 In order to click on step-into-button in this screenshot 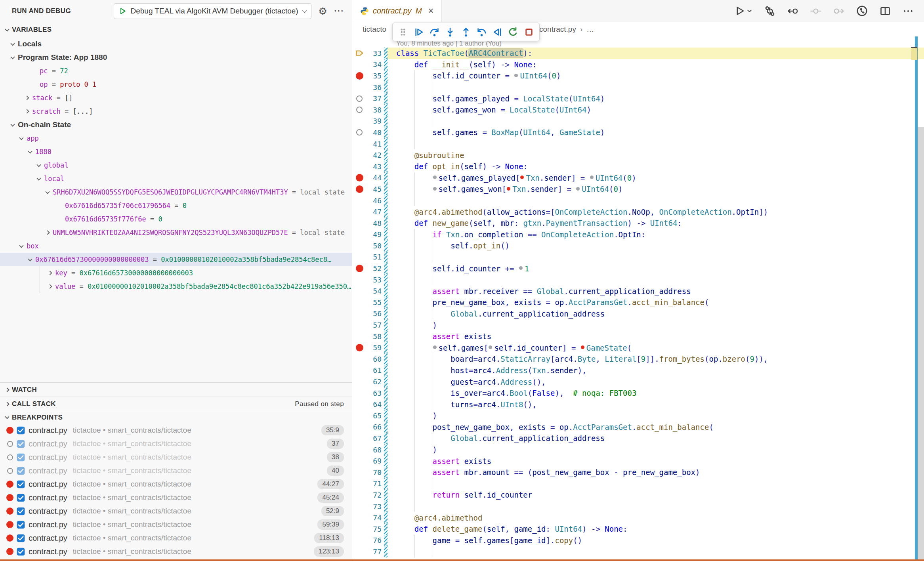, I will do `click(450, 32)`.